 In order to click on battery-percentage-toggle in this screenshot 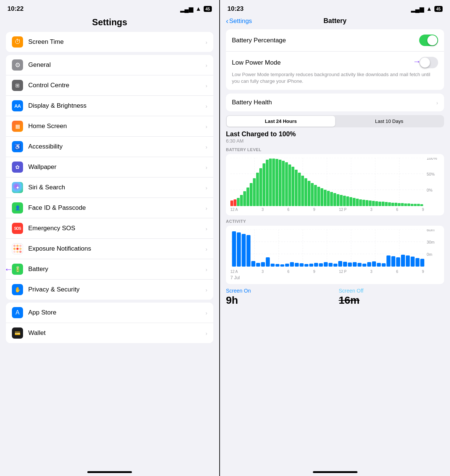, I will do `click(429, 40)`.